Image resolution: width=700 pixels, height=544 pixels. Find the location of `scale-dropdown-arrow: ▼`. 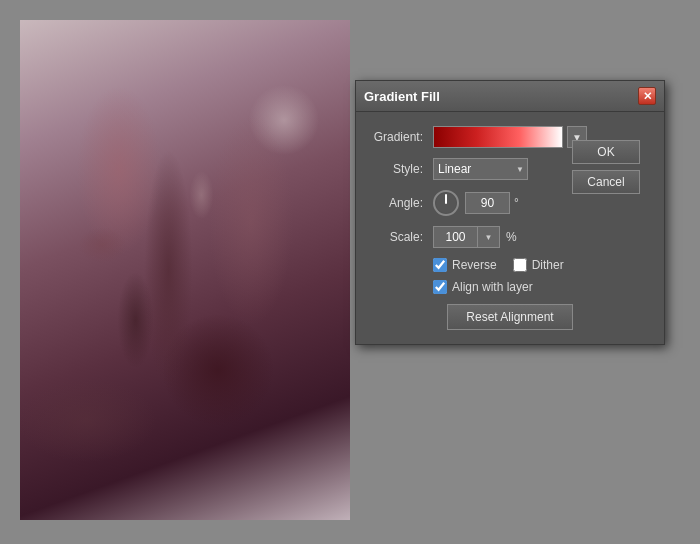

scale-dropdown-arrow: ▼ is located at coordinates (489, 237).